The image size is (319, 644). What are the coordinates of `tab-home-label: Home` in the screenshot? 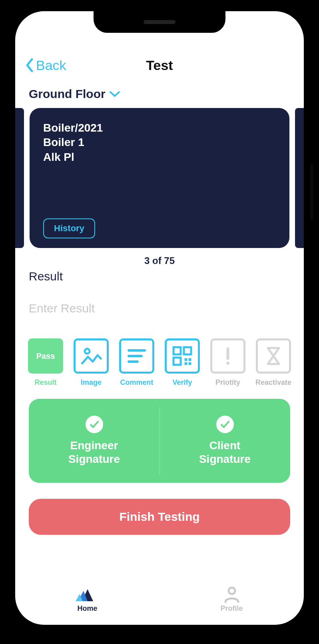 It's located at (87, 609).